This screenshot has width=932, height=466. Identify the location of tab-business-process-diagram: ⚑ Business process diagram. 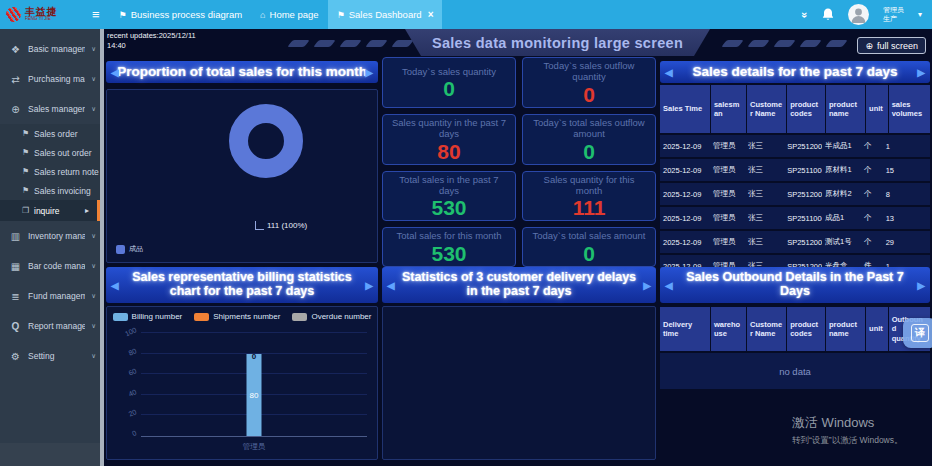
(181, 14).